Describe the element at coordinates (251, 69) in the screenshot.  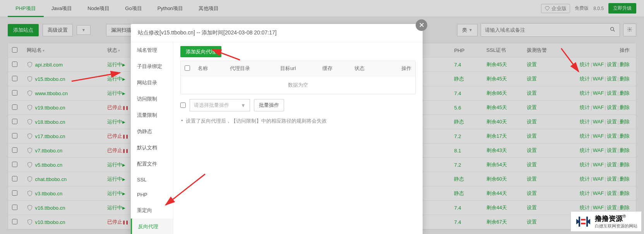
I see `proxy-col-dir: 代理目录` at that location.